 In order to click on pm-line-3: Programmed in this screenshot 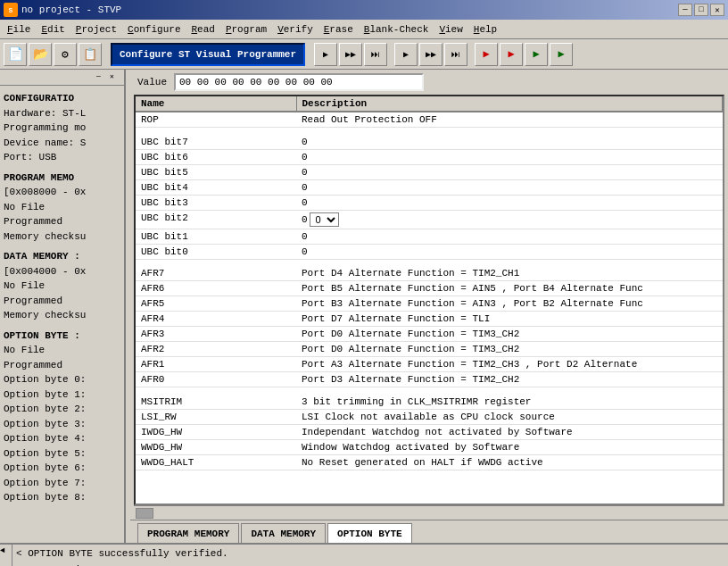, I will do `click(62, 221)`.